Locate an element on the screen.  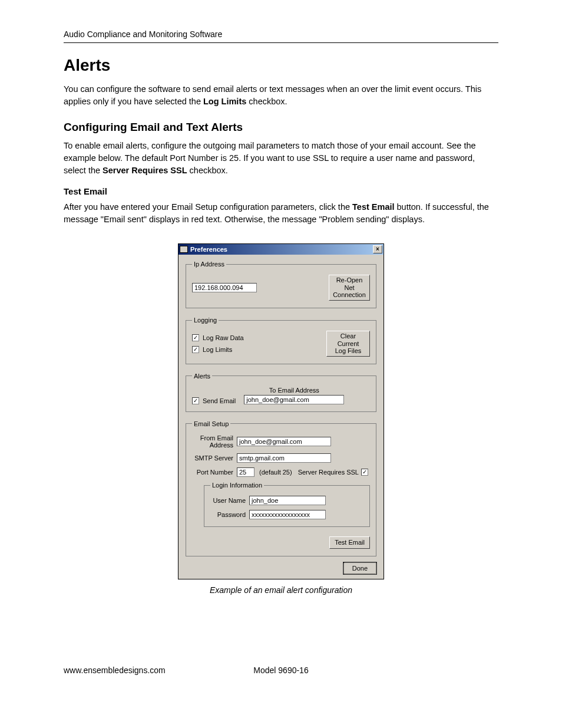
ssl-label: Server Requires SSL is located at coordinates (329, 472).